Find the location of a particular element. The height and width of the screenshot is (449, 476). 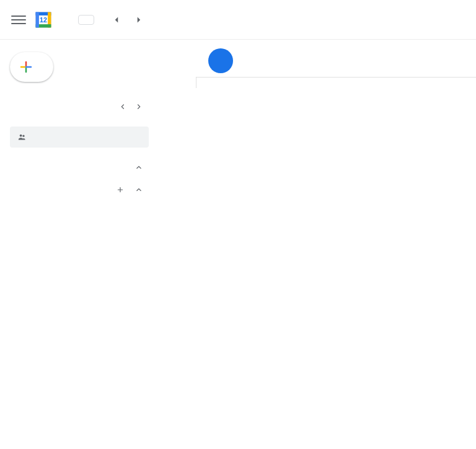

my-calendars-header is located at coordinates (79, 167).